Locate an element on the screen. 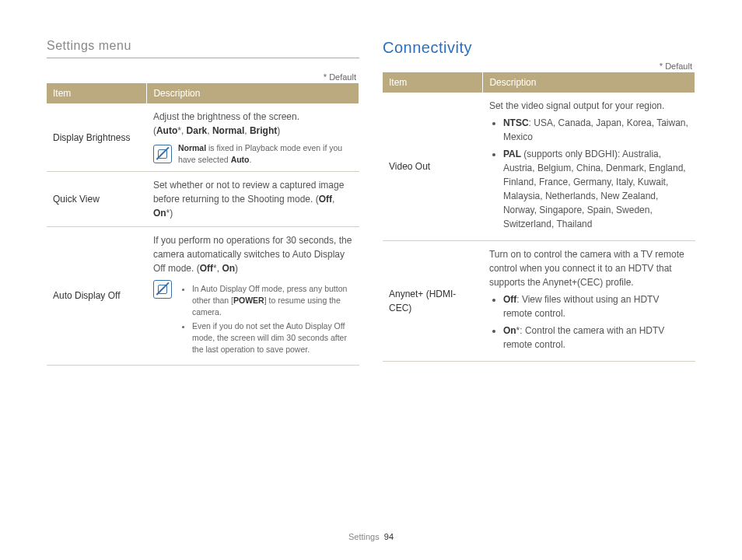 The image size is (742, 560). note-text: In Auto Display Off mode, press any butt… is located at coordinates (266, 319).